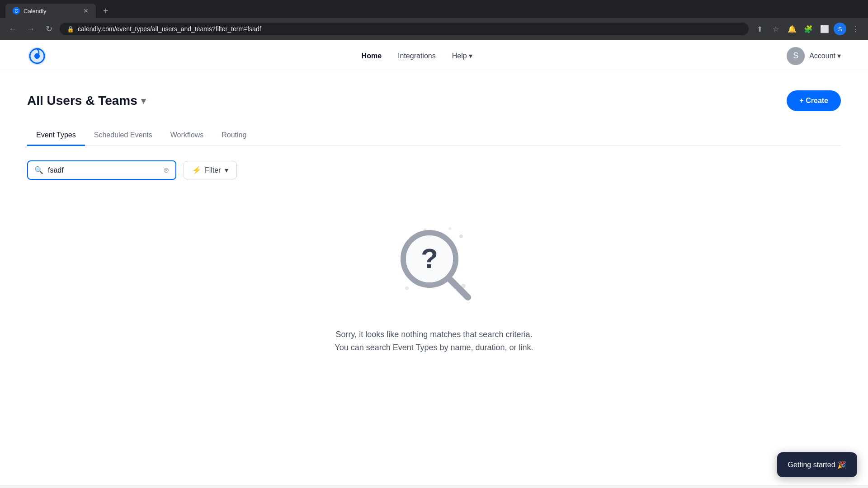 The width and height of the screenshot is (868, 488). What do you see at coordinates (434, 266) in the screenshot?
I see `empty-state-illustration: ?` at bounding box center [434, 266].